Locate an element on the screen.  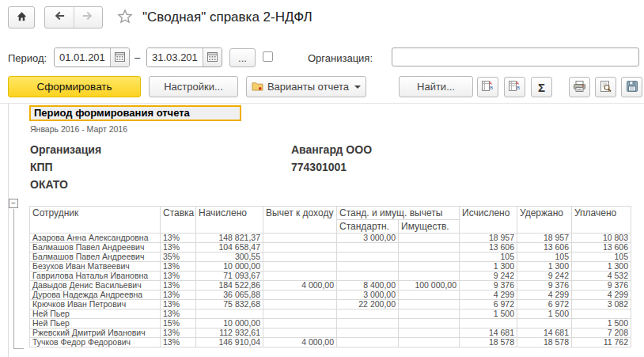
table-cell: Крючков Иван Петрович is located at coordinates (95, 305).